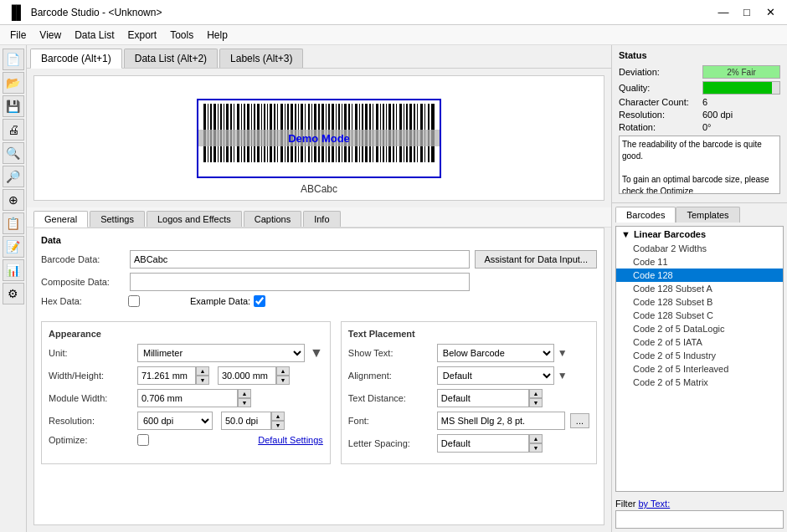  I want to click on font-input, so click(501, 421).